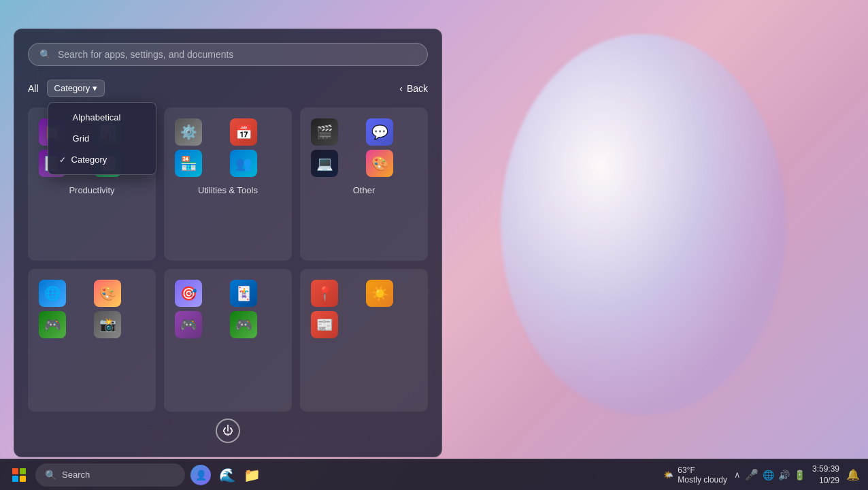 This screenshot has height=490, width=868. Describe the element at coordinates (769, 475) in the screenshot. I see `network-icon: 🌐` at that location.